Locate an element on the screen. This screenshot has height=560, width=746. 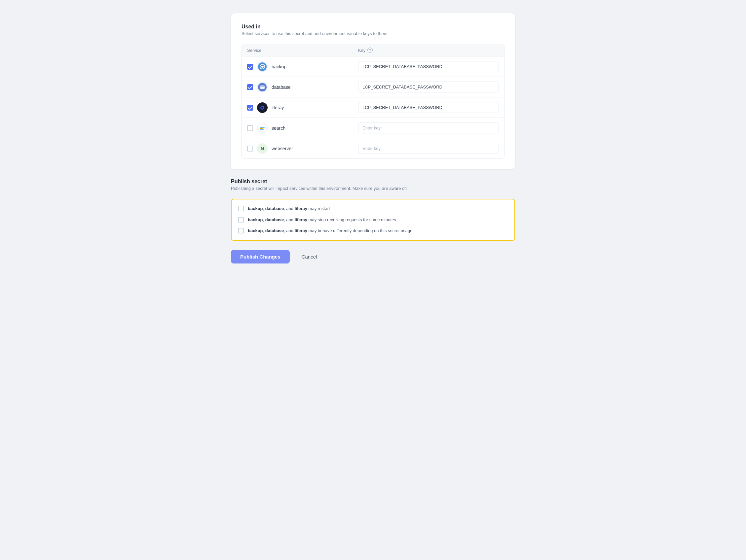
warning-text-3: backup, database, and liferay may behave… is located at coordinates (330, 231).